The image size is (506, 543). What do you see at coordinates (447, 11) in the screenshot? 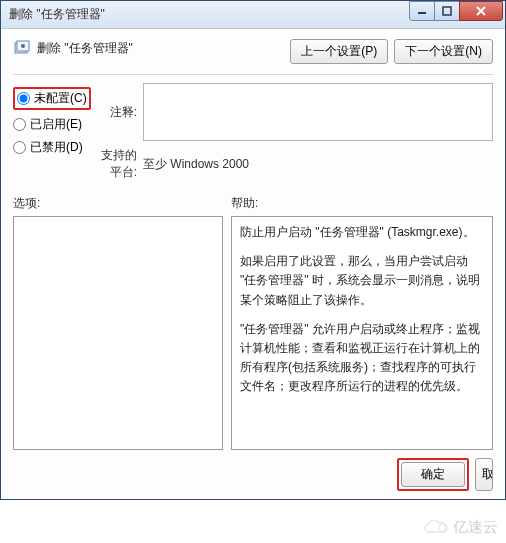
I see `maximize-icon` at bounding box center [447, 11].